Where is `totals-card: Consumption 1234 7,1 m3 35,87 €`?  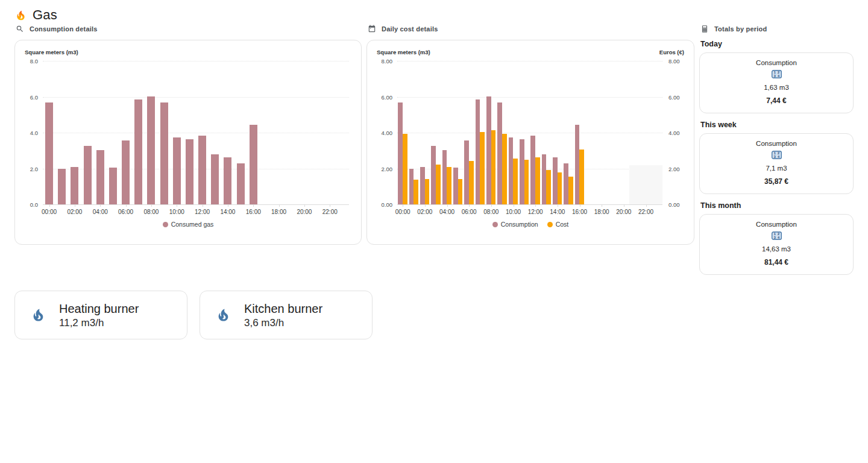 totals-card: Consumption 1234 7,1 m3 35,87 € is located at coordinates (776, 164).